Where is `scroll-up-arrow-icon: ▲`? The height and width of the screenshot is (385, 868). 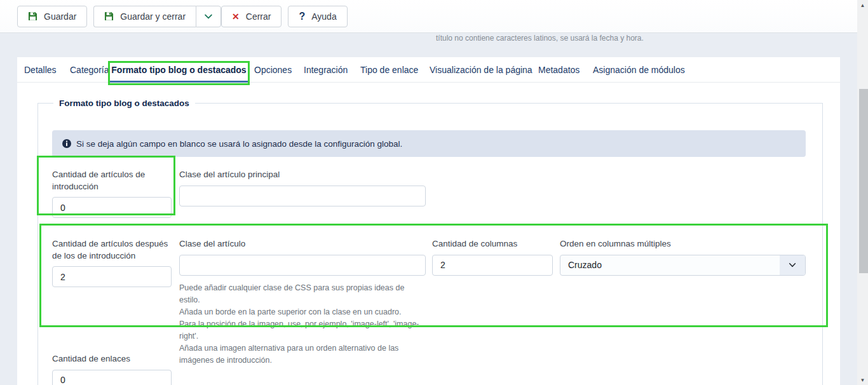 scroll-up-arrow-icon: ▲ is located at coordinates (863, 5).